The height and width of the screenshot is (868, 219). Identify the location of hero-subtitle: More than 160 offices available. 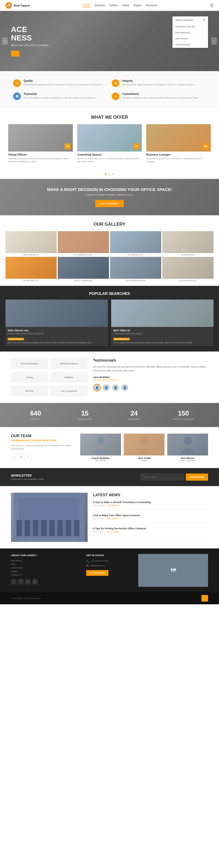
(30, 45).